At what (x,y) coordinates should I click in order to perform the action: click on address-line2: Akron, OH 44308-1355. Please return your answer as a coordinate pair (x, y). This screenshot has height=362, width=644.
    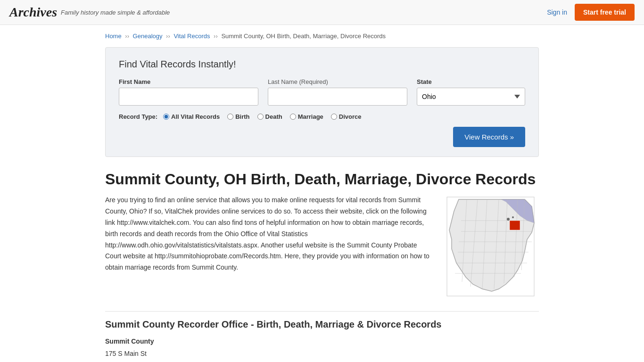
    Looking at the image, I should click on (322, 361).